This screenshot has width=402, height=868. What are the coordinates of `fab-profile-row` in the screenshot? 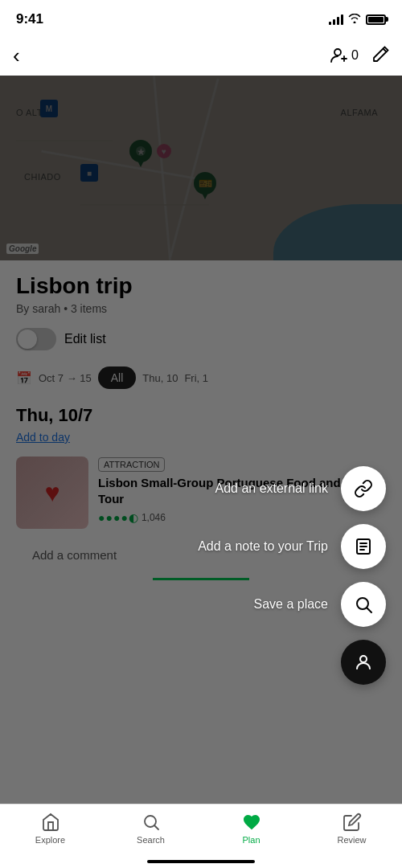 It's located at (363, 662).